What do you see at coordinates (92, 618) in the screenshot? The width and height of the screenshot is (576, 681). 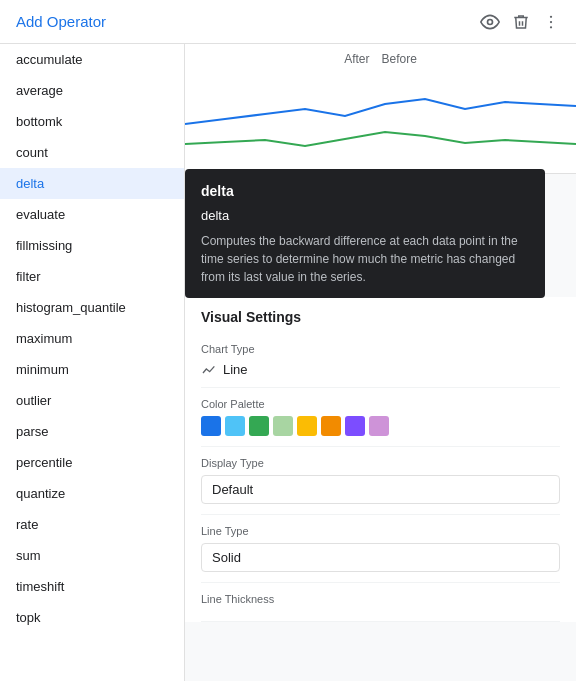 I see `operator-item-topk: topk` at bounding box center [92, 618].